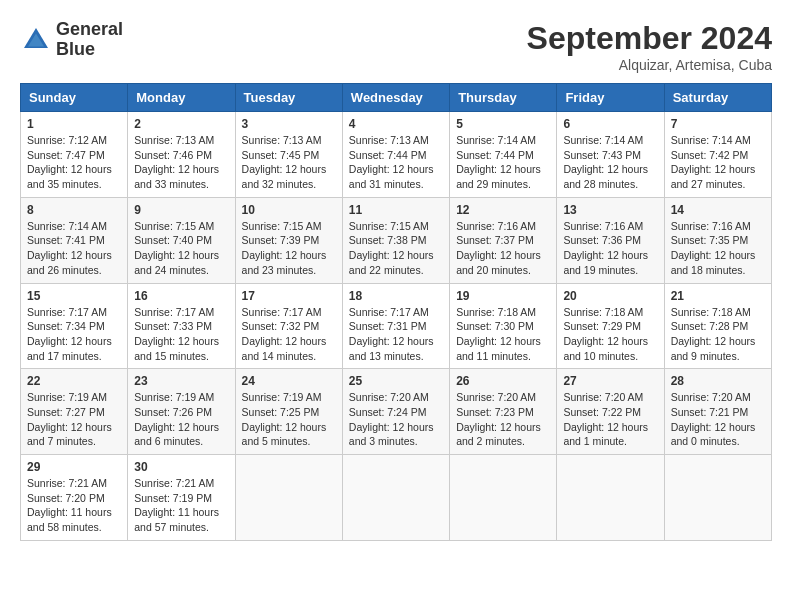 The width and height of the screenshot is (792, 612). What do you see at coordinates (610, 210) in the screenshot?
I see `day-number: 13` at bounding box center [610, 210].